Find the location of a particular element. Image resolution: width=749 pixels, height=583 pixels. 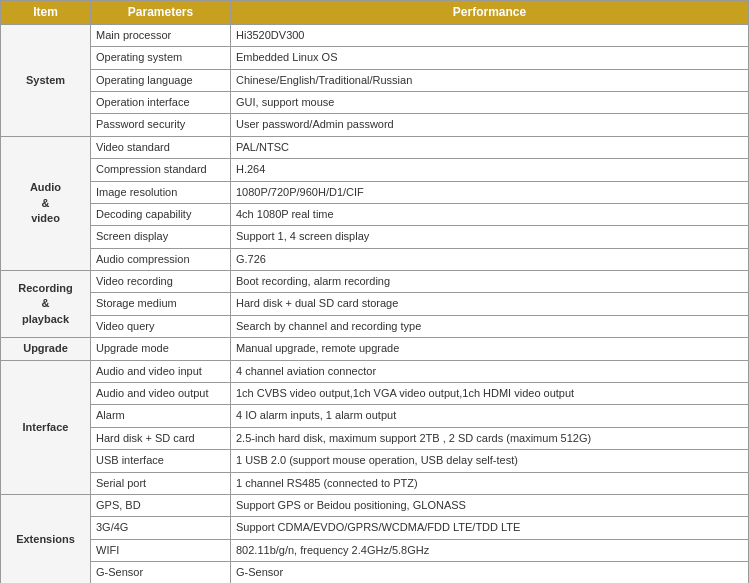

table-row: Operating languageChinese/English/Tradit… is located at coordinates (375, 80).